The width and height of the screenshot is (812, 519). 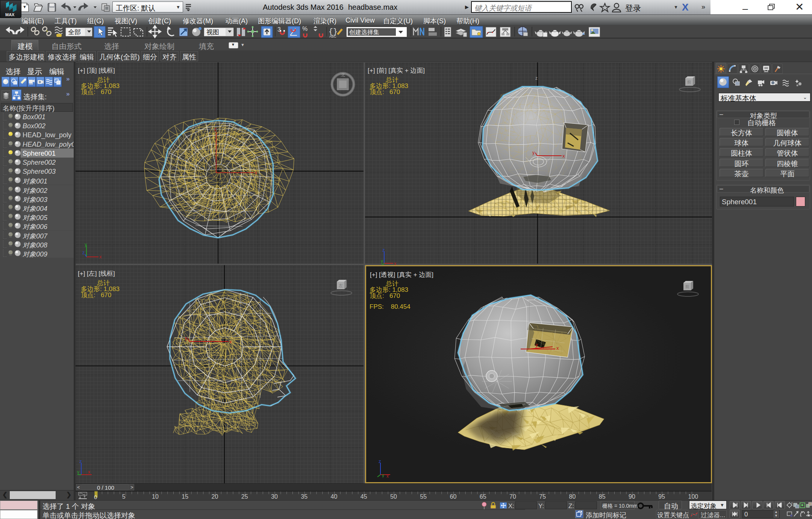 I want to click on svg-text: 左, so click(x=341, y=285).